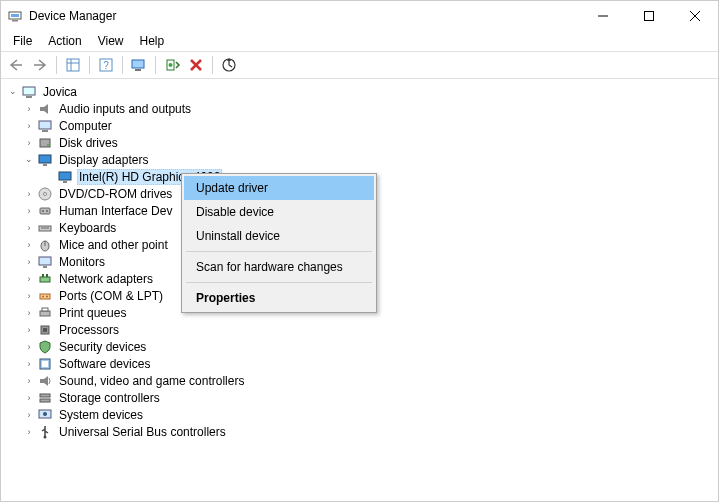 The width and height of the screenshot is (719, 502). I want to click on tree-category: Disk drives, so click(360, 142).